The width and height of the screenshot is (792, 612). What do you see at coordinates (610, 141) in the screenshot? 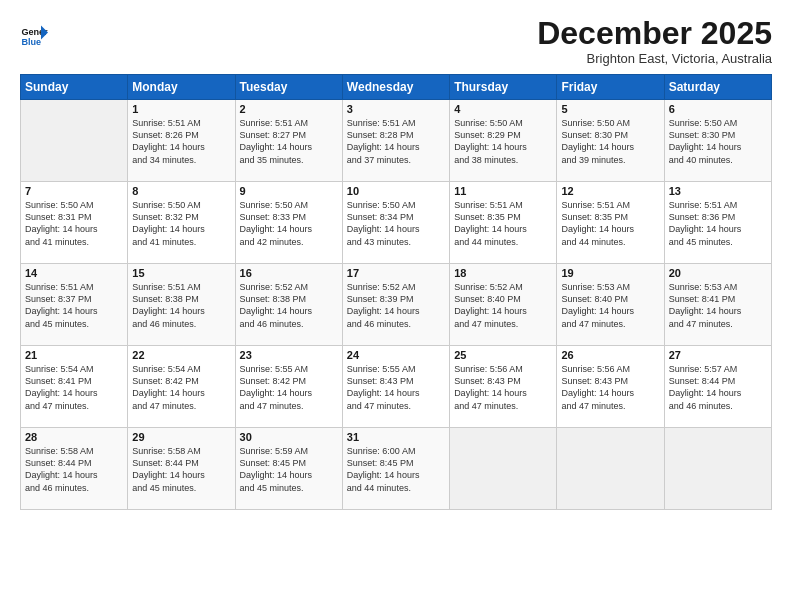
I see `calendar-cell: 5Sunrise: 5:50 AM Sunset: 8:30 PM Daylig…` at bounding box center [610, 141].